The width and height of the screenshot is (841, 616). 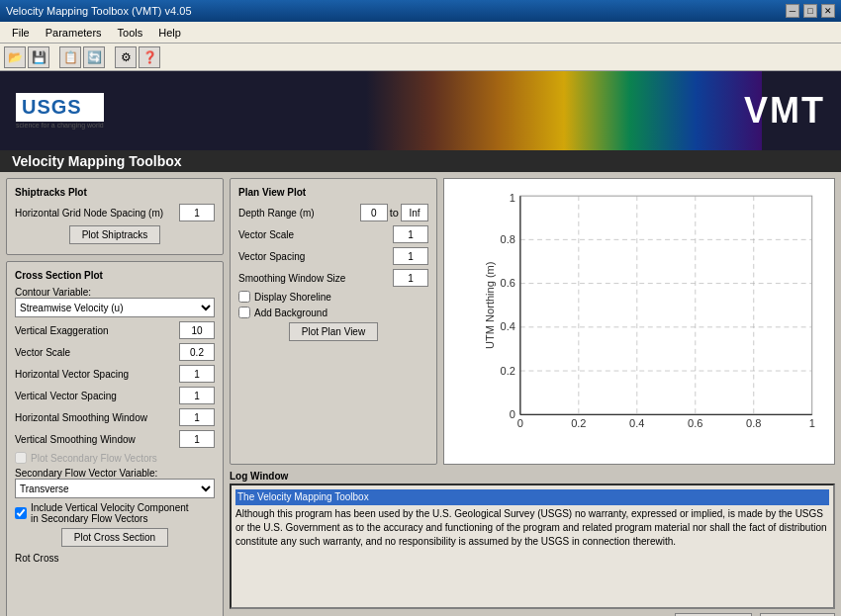 What do you see at coordinates (333, 278) in the screenshot?
I see `pv-smoothing-row: Smoothing Window Size` at bounding box center [333, 278].